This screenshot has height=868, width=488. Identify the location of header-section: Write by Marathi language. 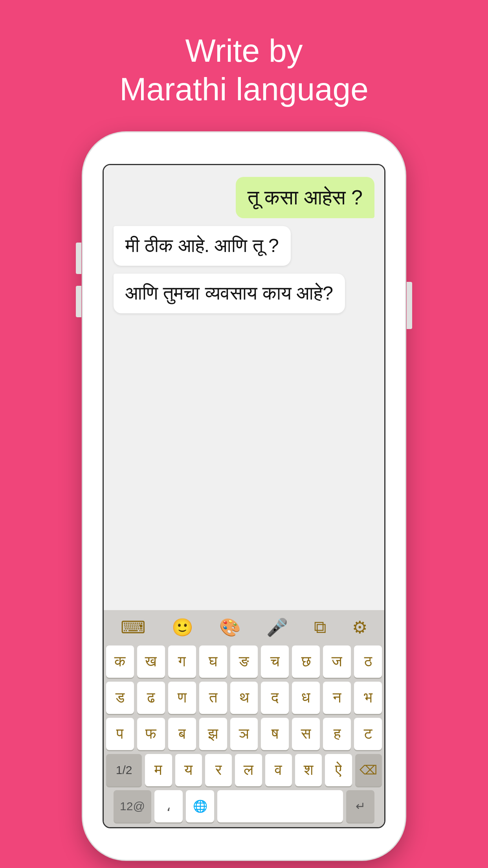
(244, 70).